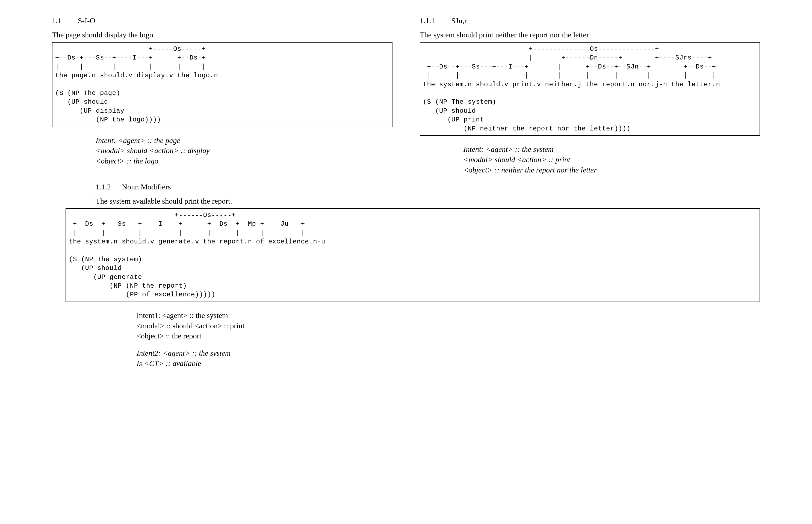 Image resolution: width=812 pixels, height=524 pixels. Describe the element at coordinates (612, 170) in the screenshot. I see `intent-line: <object> :: neither the report nor the l…` at that location.